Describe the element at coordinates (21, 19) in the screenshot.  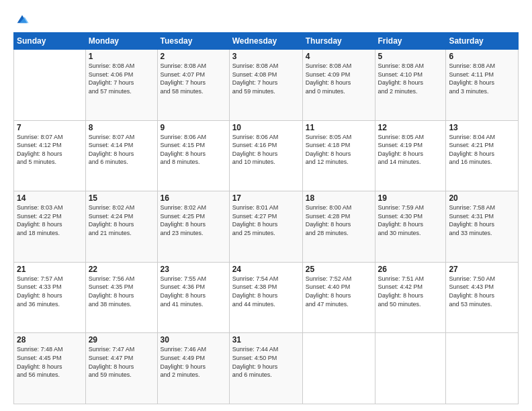
I see `logo` at that location.